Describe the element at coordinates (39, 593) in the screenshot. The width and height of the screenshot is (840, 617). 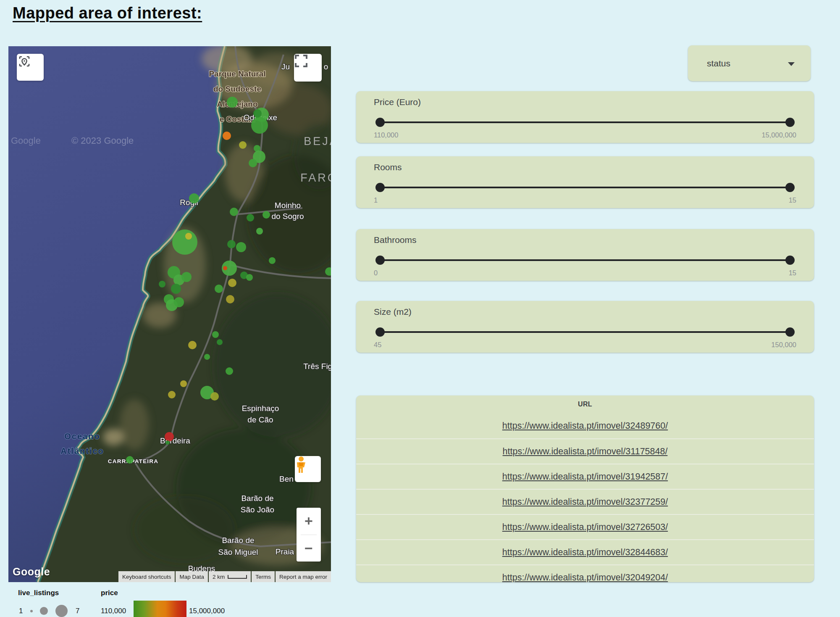
I see `size-legend-title: live_listings` at that location.